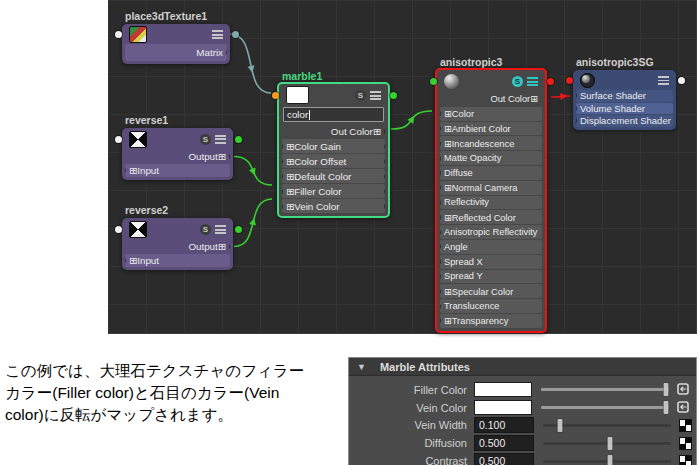 The image size is (700, 465). Describe the element at coordinates (624, 121) in the screenshot. I see `node-row: Displacement Shader` at that location.